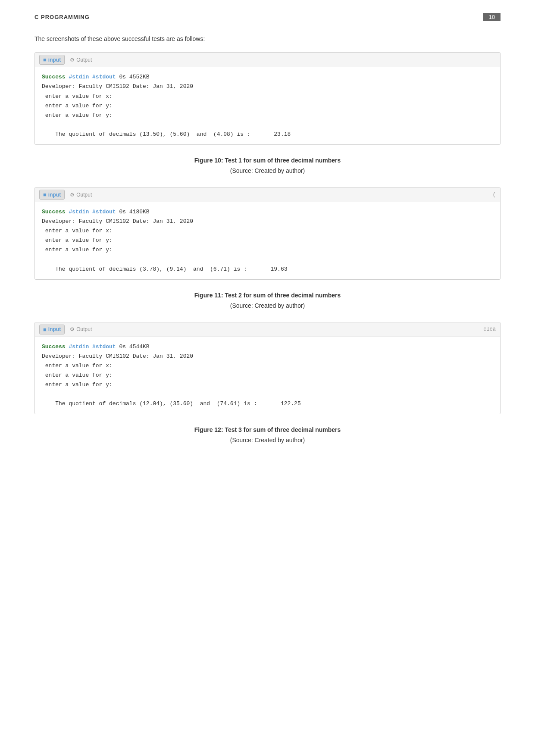  What do you see at coordinates (267, 134) in the screenshot?
I see `figure1-result: The quotient of decimals (13.50), (5.60)…` at bounding box center [267, 134].